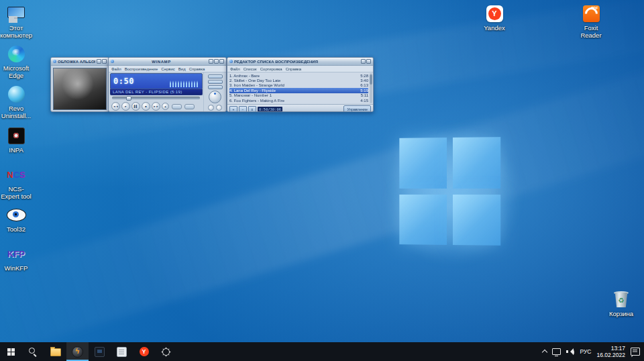 This screenshot has height=361, width=644. I want to click on stop-button: ■, so click(146, 106).